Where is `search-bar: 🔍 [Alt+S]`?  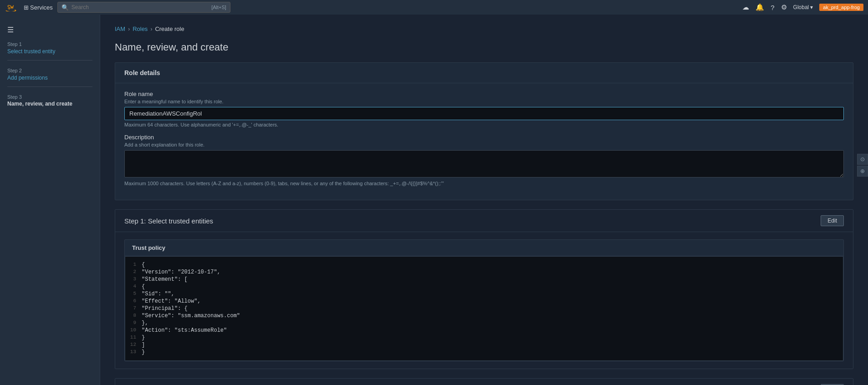
search-bar: 🔍 [Alt+S] is located at coordinates (144, 7).